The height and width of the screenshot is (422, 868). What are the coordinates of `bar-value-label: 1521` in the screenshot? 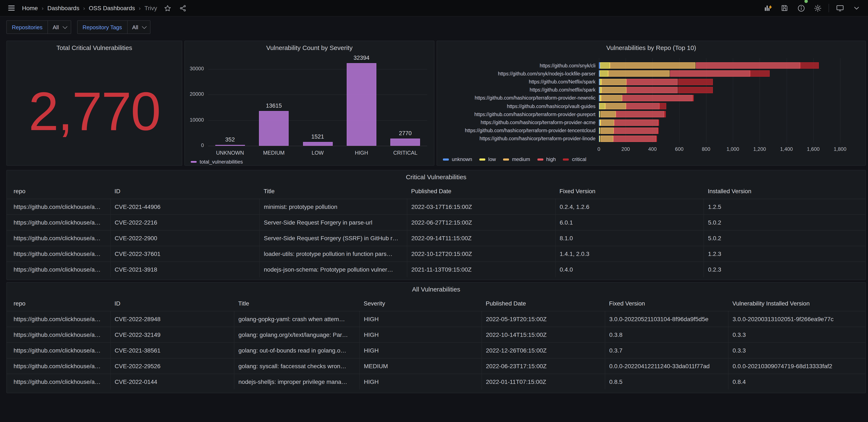 It's located at (317, 137).